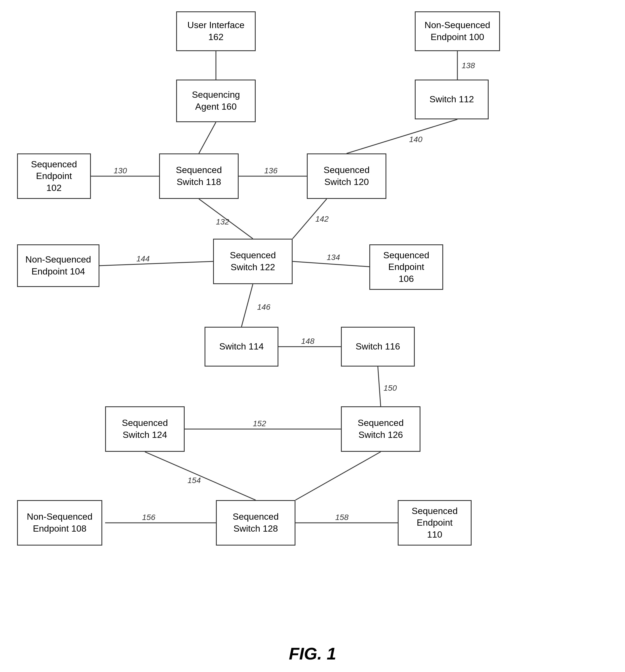 Image resolution: width=625 pixels, height=672 pixels. Describe the element at coordinates (308, 341) in the screenshot. I see `svg-text: 148` at that location.